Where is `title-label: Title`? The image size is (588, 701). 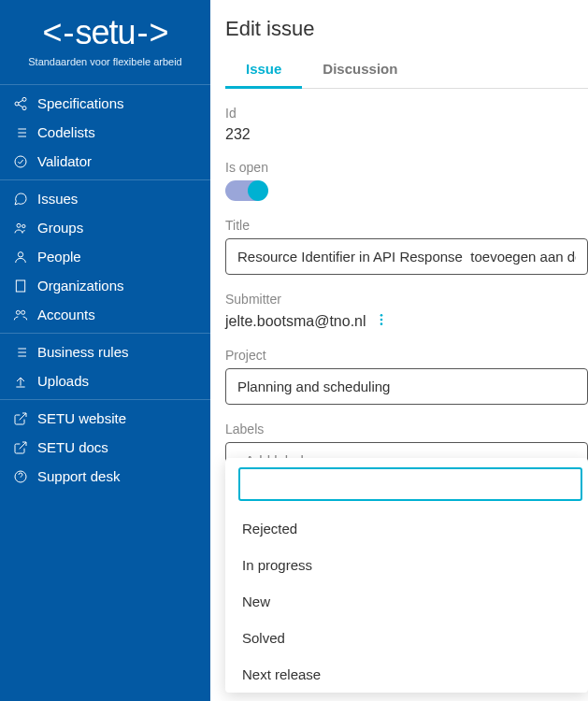
title-label: Title is located at coordinates (407, 225).